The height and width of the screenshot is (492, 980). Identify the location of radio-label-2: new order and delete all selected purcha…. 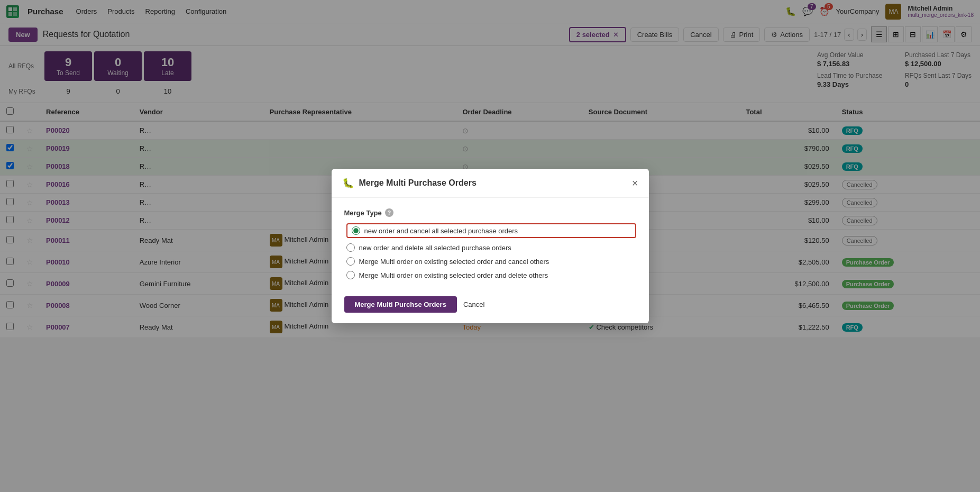
(435, 248).